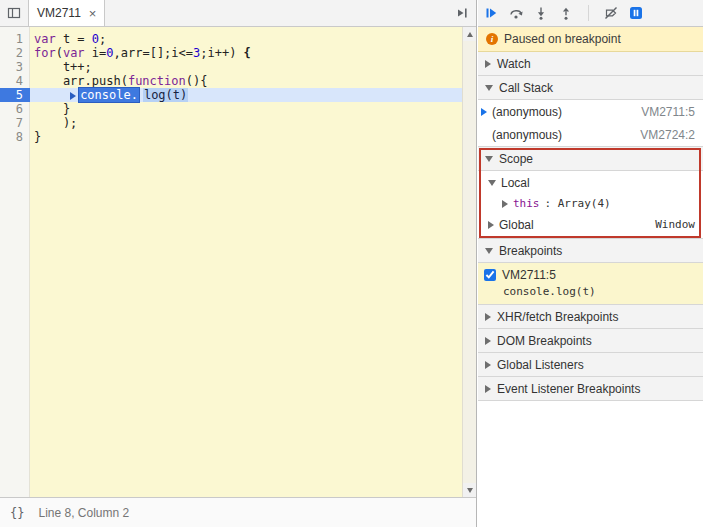  What do you see at coordinates (38, 137) in the screenshot?
I see `code-token: }` at bounding box center [38, 137].